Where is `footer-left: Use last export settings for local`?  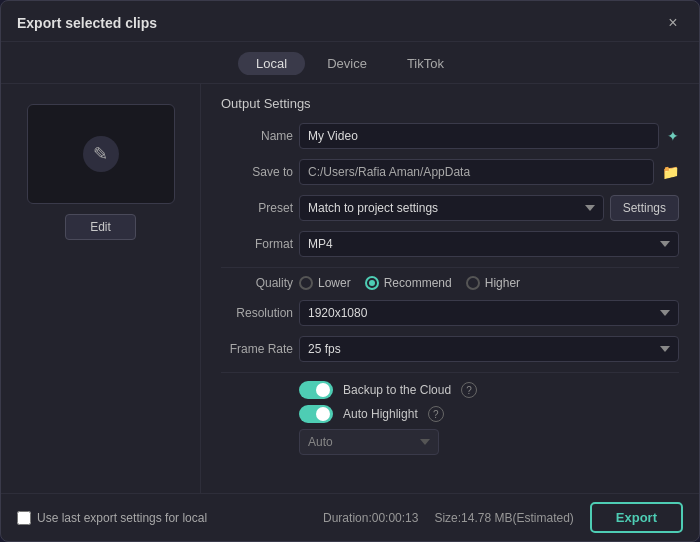
footer-left: Use last export settings for local is located at coordinates (112, 518).